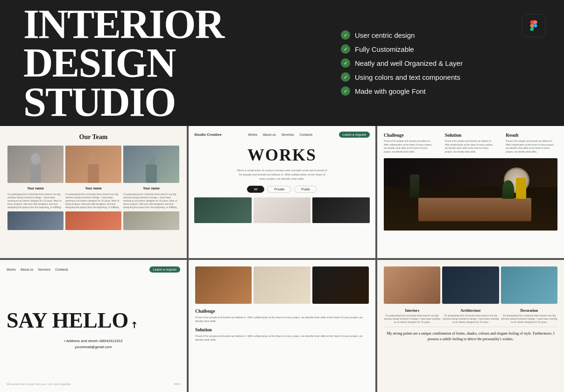  I want to click on challenge-section: Challenge Proud of for people and brands…, so click(282, 316).